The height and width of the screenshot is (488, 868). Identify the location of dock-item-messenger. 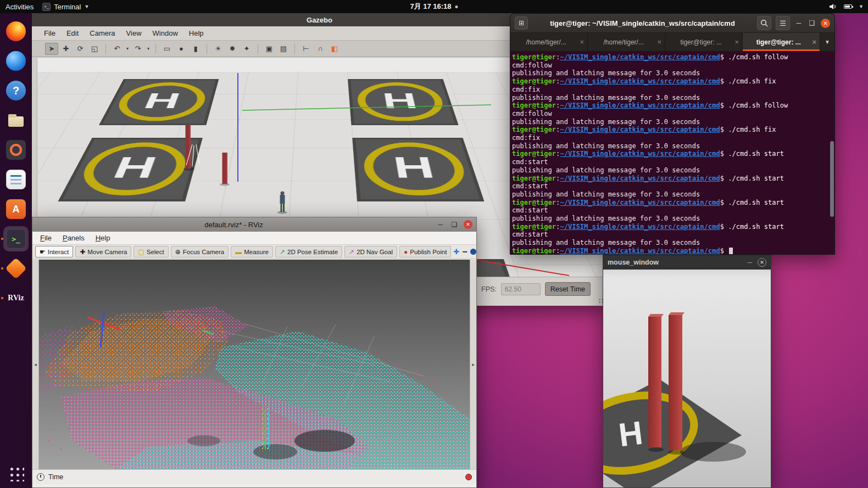
(16, 61).